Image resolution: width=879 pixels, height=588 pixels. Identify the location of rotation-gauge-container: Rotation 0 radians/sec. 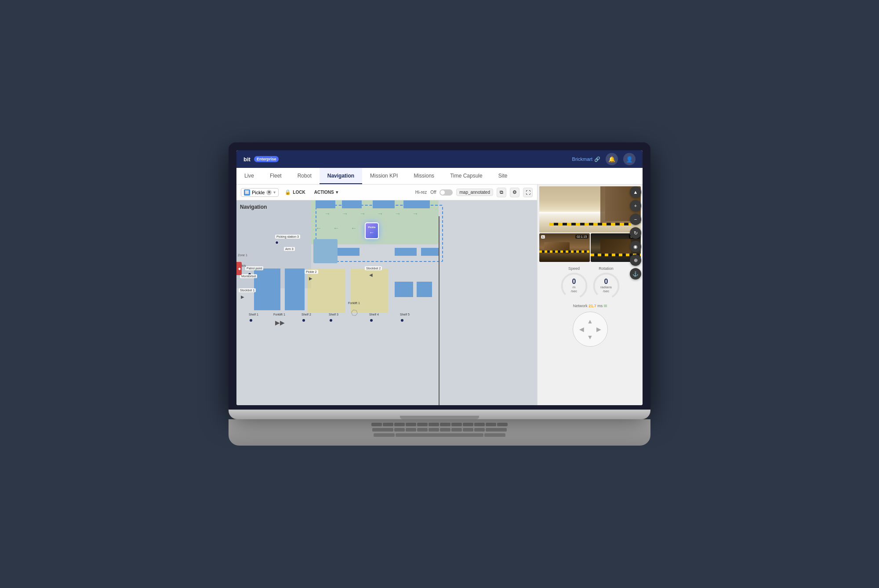
(607, 283).